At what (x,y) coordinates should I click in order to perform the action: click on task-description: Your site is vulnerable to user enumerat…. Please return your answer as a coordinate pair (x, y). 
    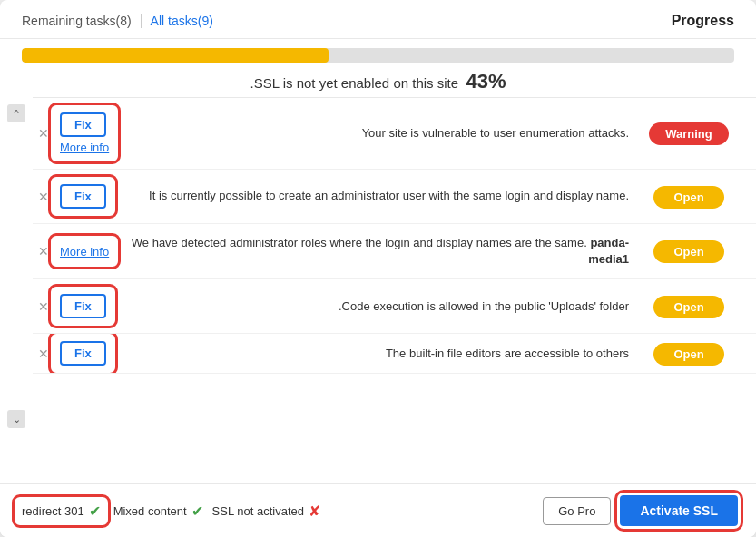
    Looking at the image, I should click on (379, 133).